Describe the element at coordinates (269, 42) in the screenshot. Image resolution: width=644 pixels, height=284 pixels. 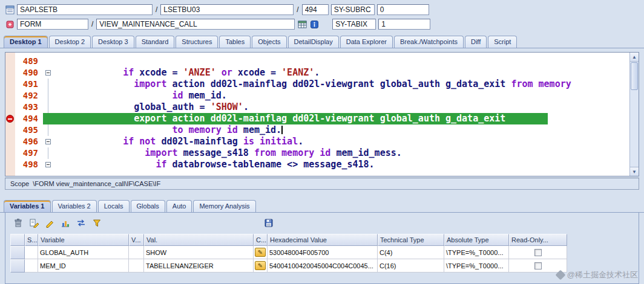
I see `tab-objects: Objects` at that location.